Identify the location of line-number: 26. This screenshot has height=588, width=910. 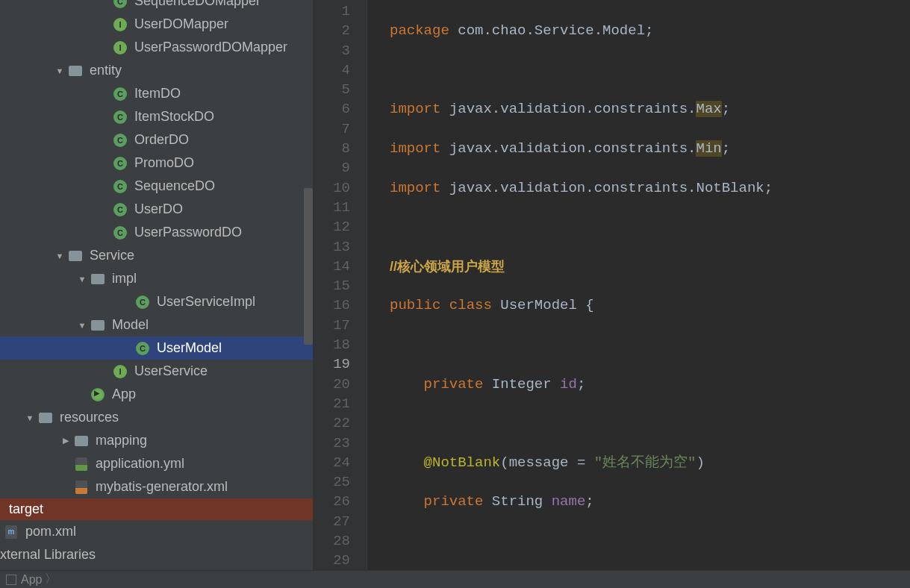
(331, 501).